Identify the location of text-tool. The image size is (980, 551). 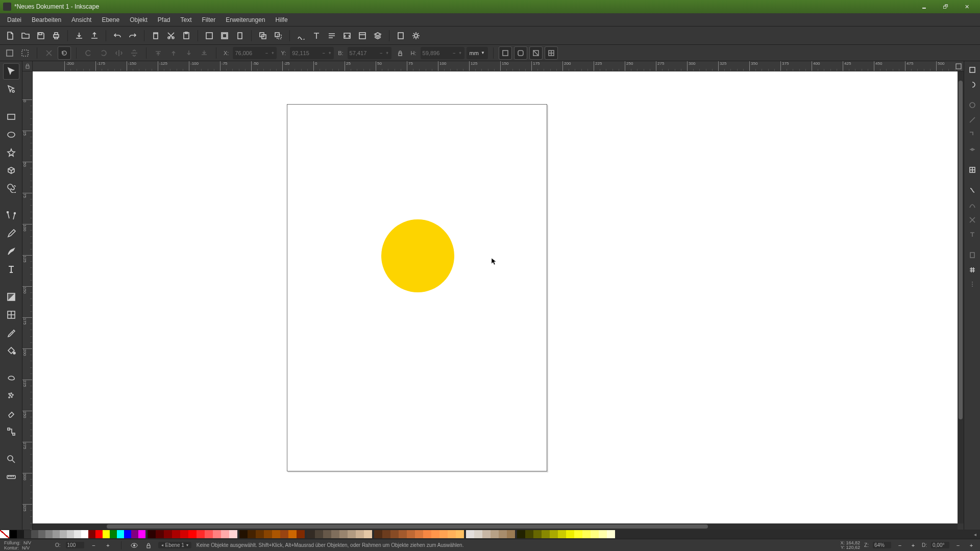
(11, 269).